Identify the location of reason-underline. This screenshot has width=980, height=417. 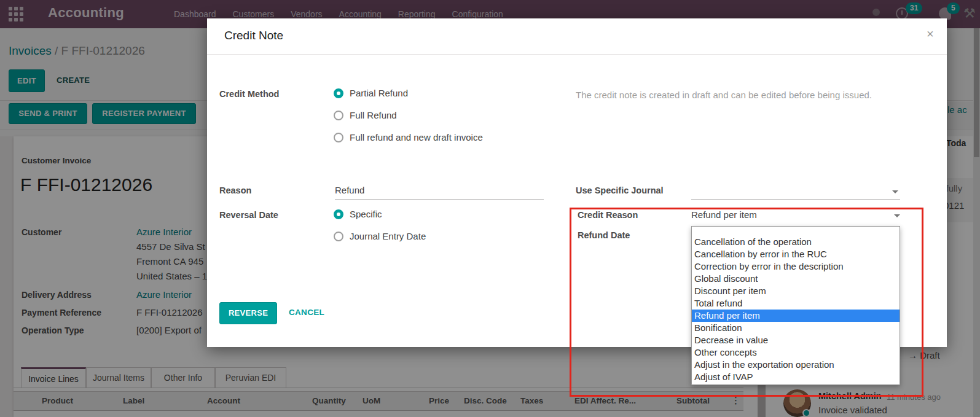
(439, 199).